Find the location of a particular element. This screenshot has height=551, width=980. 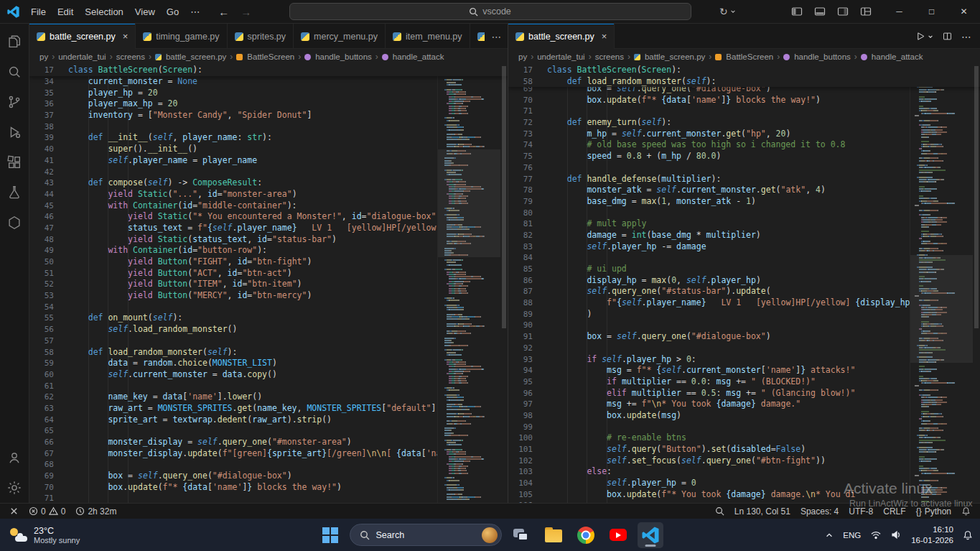

language-indicator: ENG is located at coordinates (851, 535).